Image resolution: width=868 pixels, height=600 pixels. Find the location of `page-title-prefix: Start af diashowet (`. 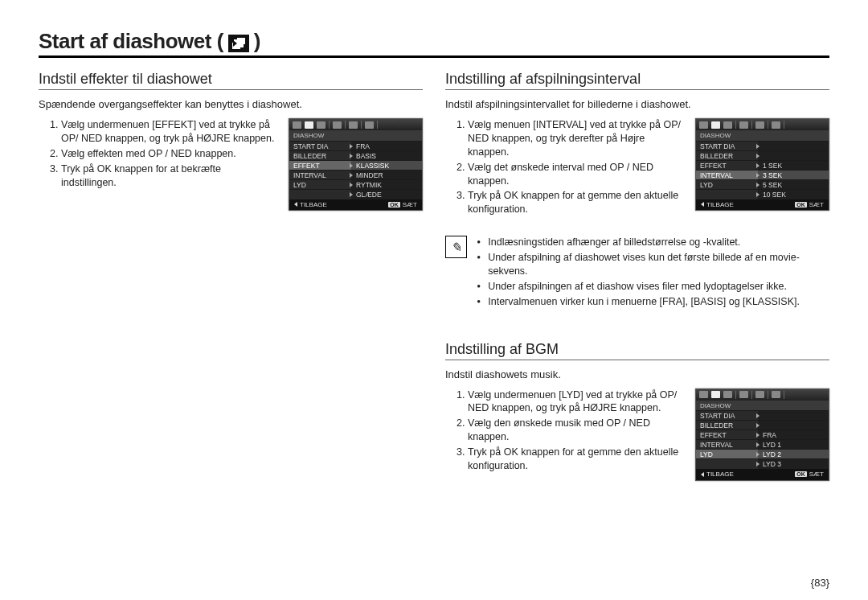

page-title-prefix: Start af diashowet ( is located at coordinates (131, 42).